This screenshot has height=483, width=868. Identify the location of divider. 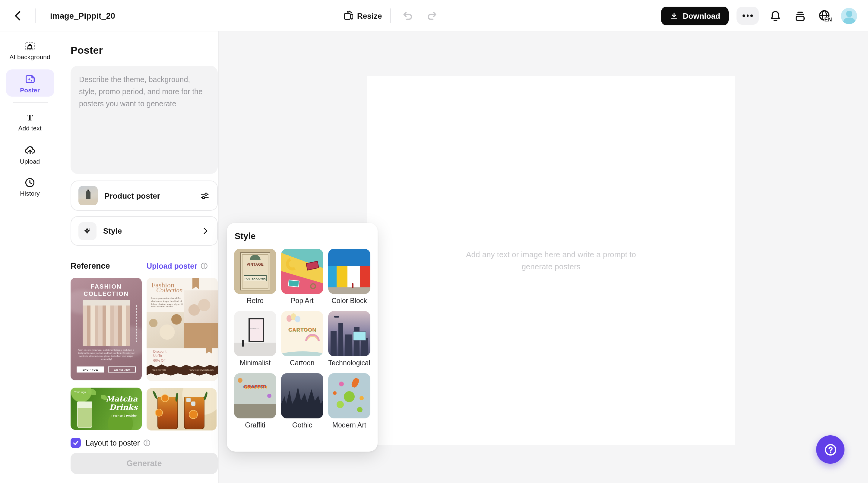
(35, 16).